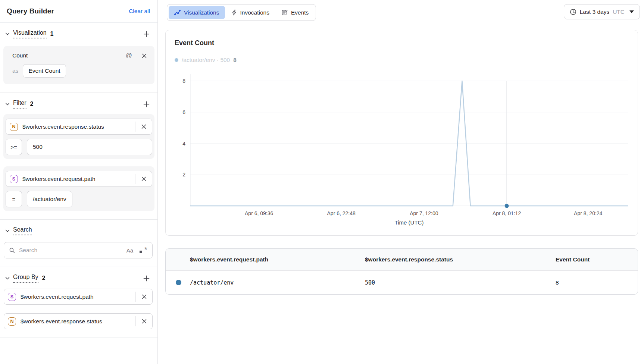 This screenshot has width=644, height=364. Describe the element at coordinates (140, 11) in the screenshot. I see `clear-all-link: Clear all` at that location.